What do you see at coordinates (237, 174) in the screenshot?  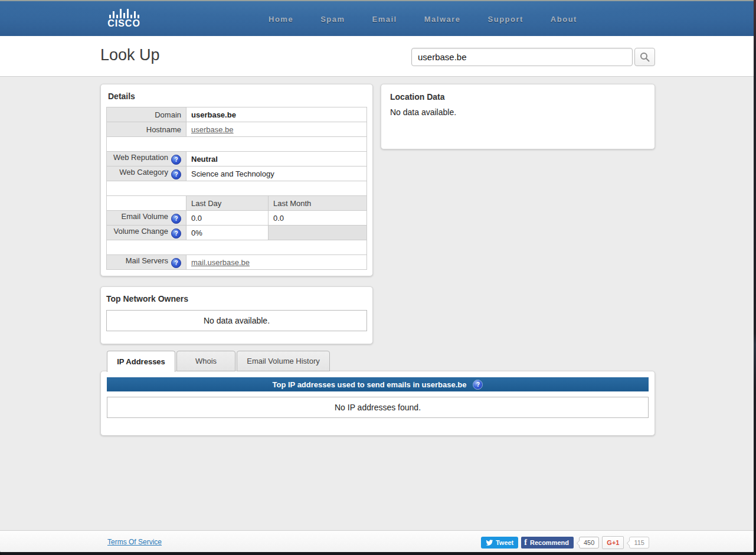 I see `table-row: Web Category Science and Technology` at bounding box center [237, 174].